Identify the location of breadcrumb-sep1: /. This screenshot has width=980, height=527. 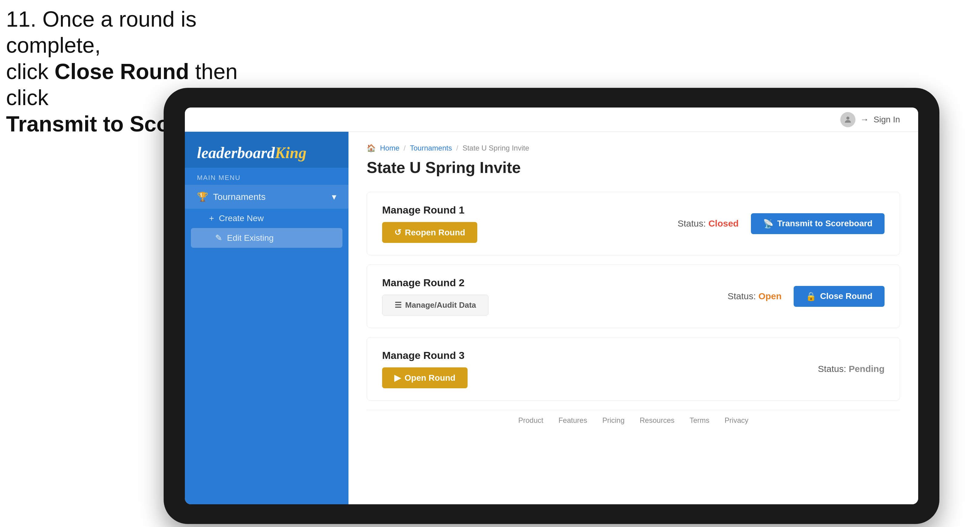
(405, 148).